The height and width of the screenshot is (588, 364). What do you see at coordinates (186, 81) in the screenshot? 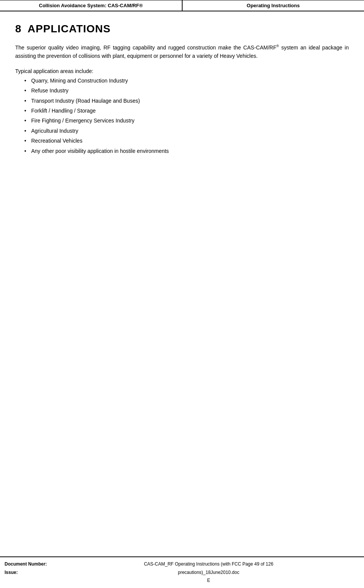
I see `list-item: Quarry, Mining and Construction Industry` at bounding box center [186, 81].